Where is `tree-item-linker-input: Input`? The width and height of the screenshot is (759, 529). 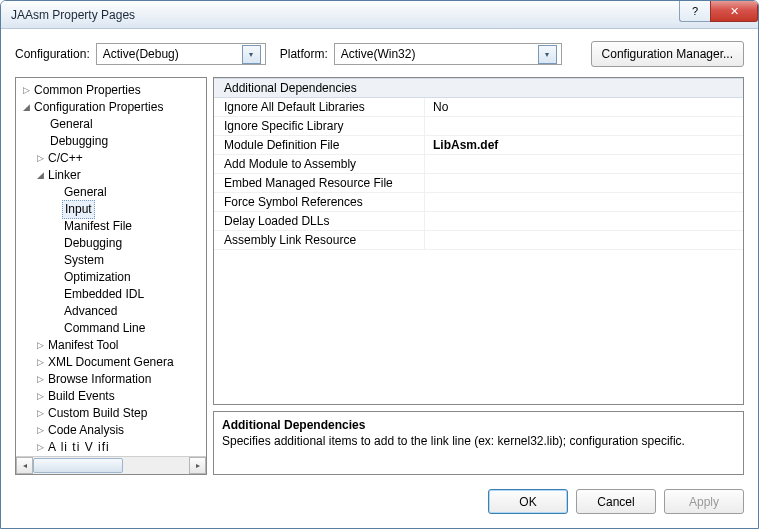 tree-item-linker-input: Input is located at coordinates (113, 210).